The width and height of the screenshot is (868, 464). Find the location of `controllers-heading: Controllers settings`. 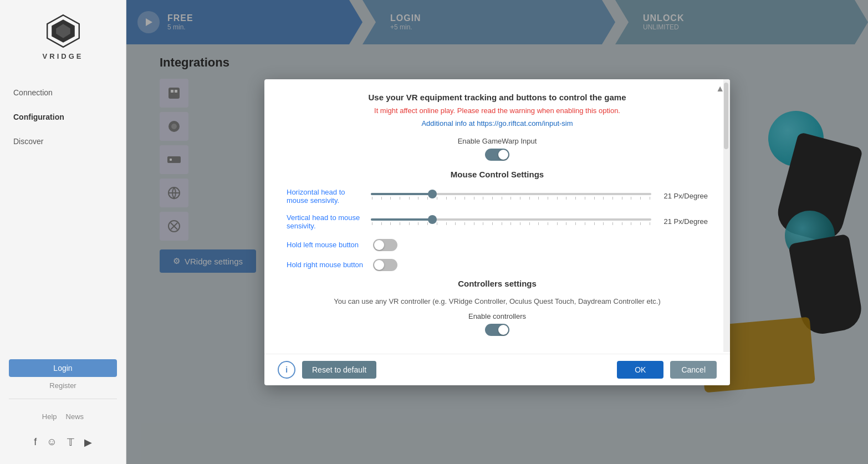

controllers-heading: Controllers settings is located at coordinates (497, 284).